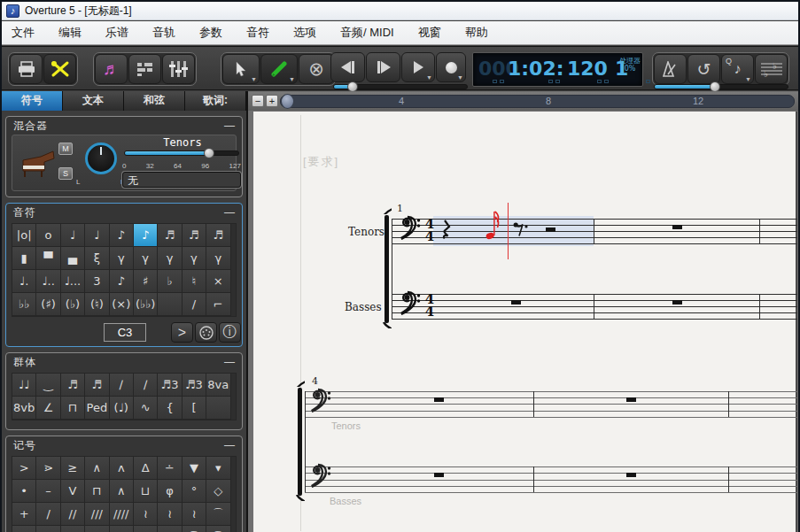 Image resolution: width=800 pixels, height=532 pixels. I want to click on groups-palette-cell-r1c3: Ped, so click(97, 407).